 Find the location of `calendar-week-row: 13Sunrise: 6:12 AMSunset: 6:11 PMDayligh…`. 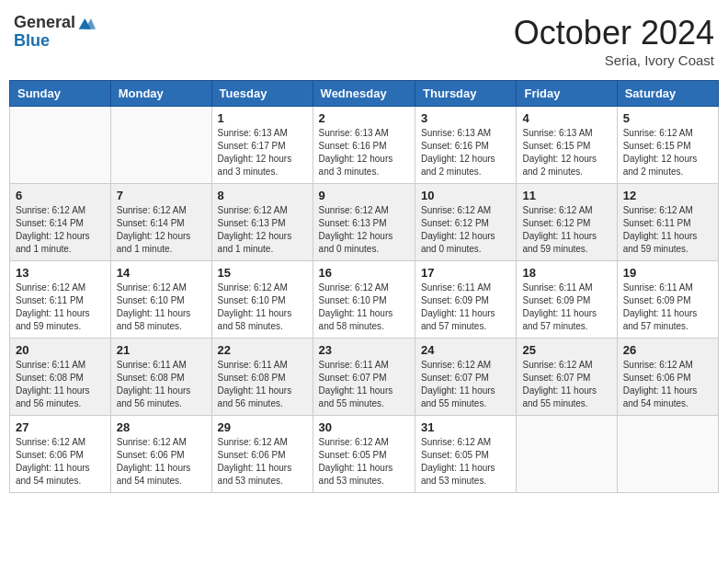

calendar-week-row: 13Sunrise: 6:12 AMSunset: 6:11 PMDayligh… is located at coordinates (364, 300).